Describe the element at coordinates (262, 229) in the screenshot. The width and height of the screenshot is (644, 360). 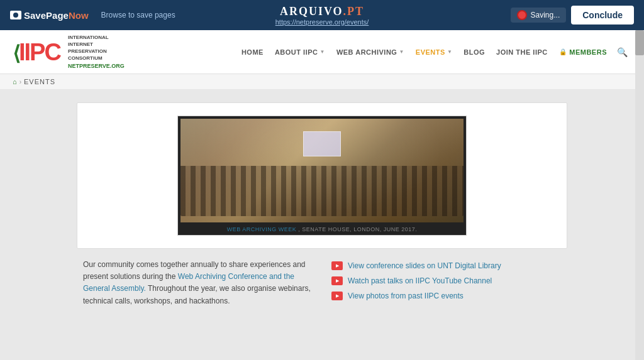
I see `image-caption-link: WEB ARCHIVING WEEK` at that location.